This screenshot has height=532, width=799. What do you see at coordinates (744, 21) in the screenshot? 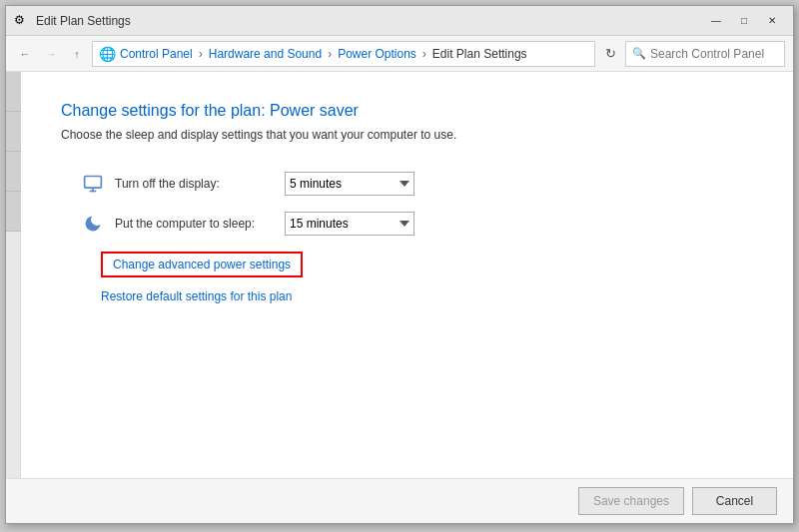
I see `title-bar-controls: — □ ✕` at bounding box center [744, 21].